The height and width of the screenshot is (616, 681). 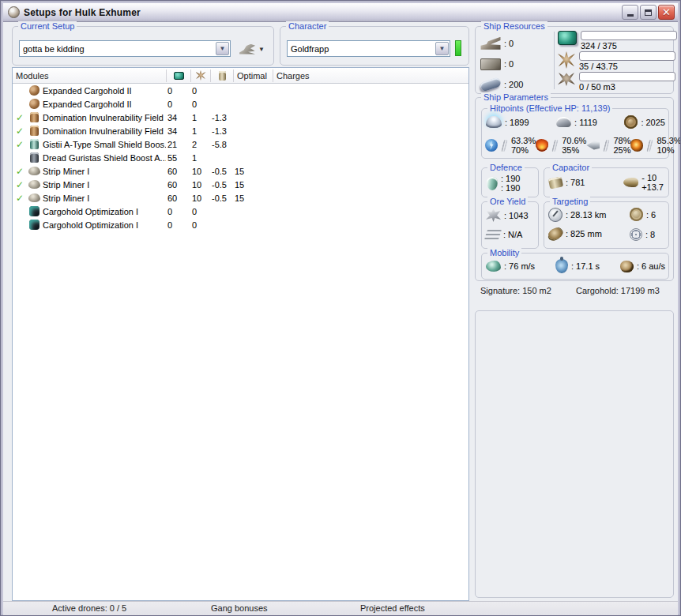 I want to click on cpu-bar, so click(x=629, y=36).